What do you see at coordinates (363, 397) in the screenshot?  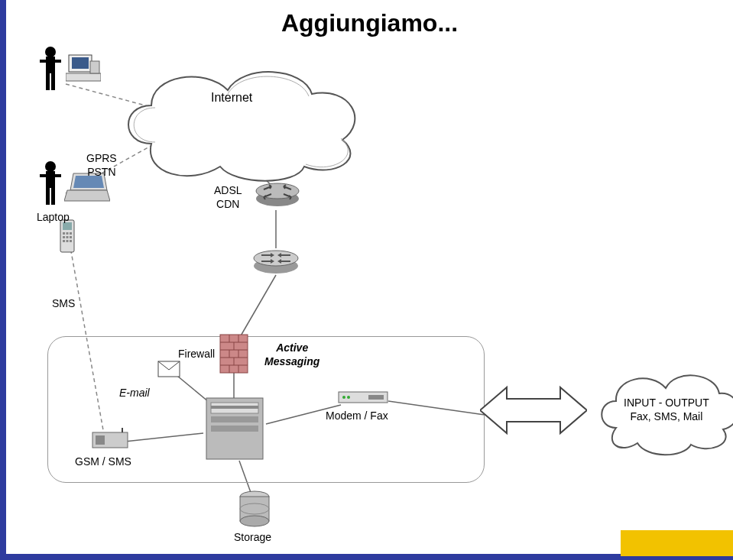 I see `modem-icon` at bounding box center [363, 397].